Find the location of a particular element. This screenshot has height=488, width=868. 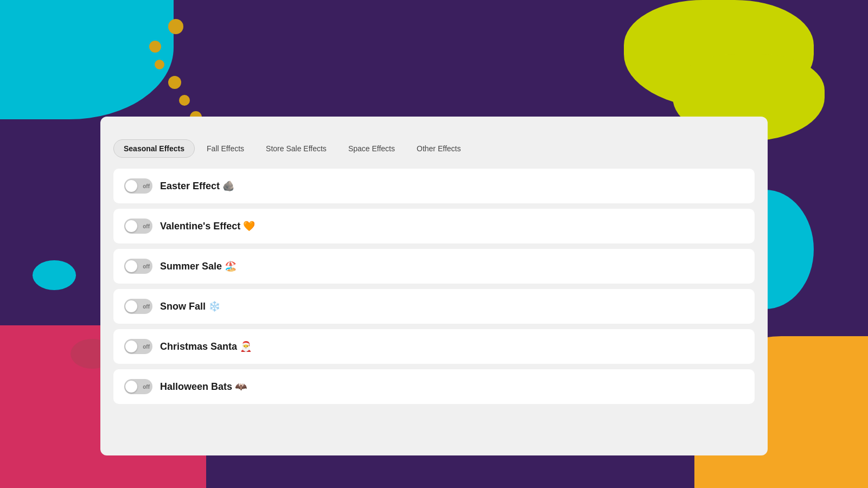

toggle-valentines: off is located at coordinates (138, 226).